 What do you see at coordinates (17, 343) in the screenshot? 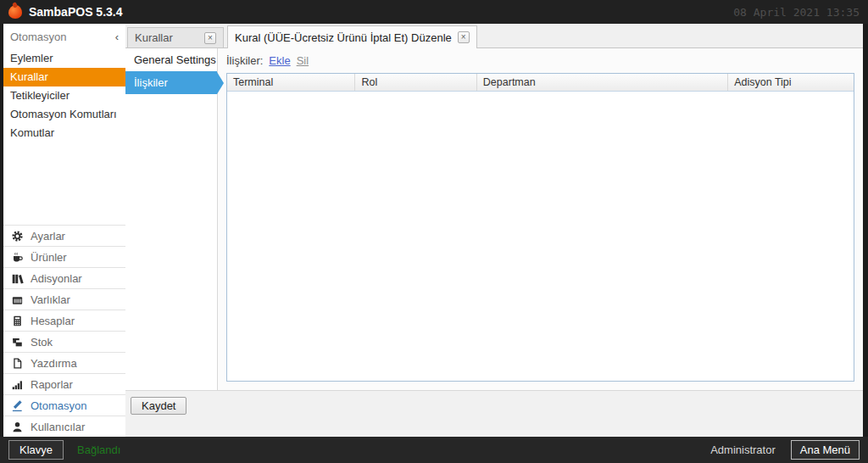
I see `boxes-icon` at bounding box center [17, 343].